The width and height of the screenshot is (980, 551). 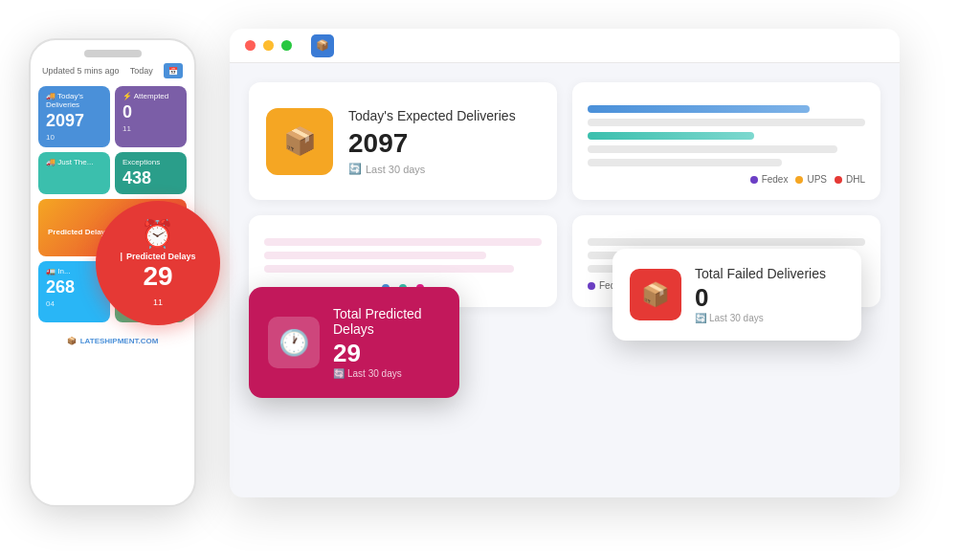 I want to click on fedex-dot-group: Fedex, so click(x=769, y=180).